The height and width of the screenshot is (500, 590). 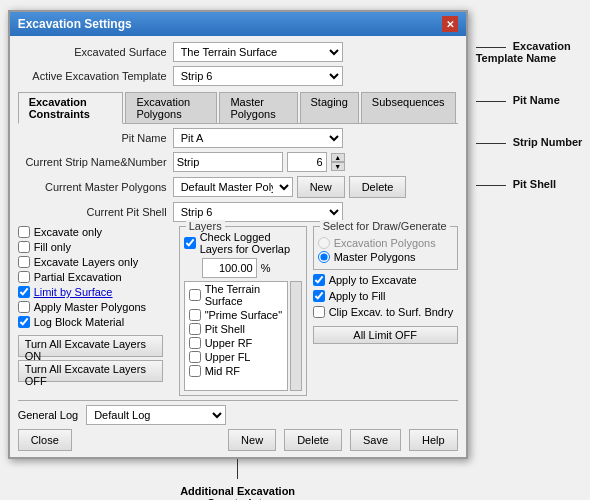 I want to click on annotation-pit-name: Pit Name, so click(x=530, y=100).